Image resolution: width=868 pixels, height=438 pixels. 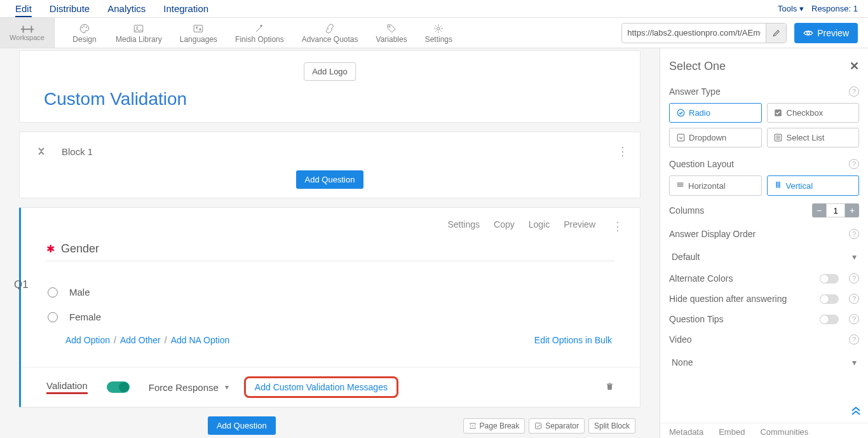 I want to click on trash-icon, so click(x=610, y=387).